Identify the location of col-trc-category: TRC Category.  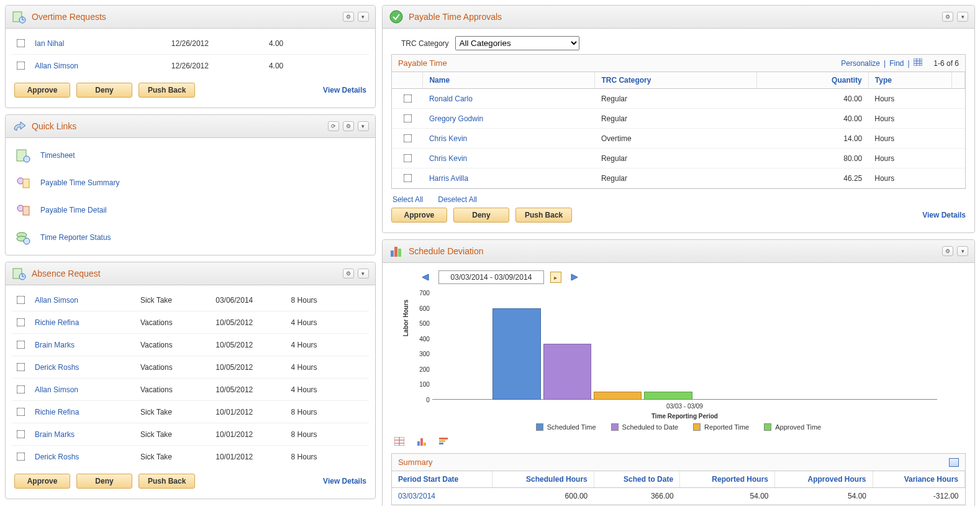
(676, 81).